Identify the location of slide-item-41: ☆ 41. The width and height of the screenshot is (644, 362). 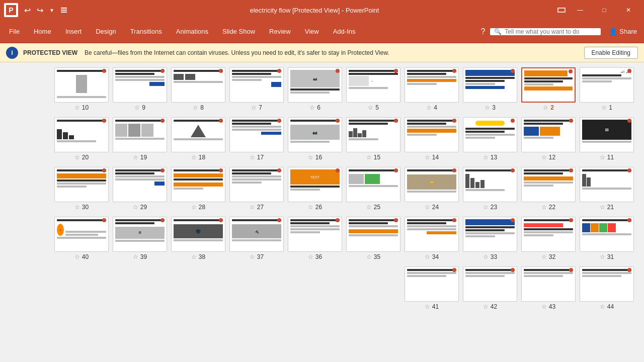
(432, 289).